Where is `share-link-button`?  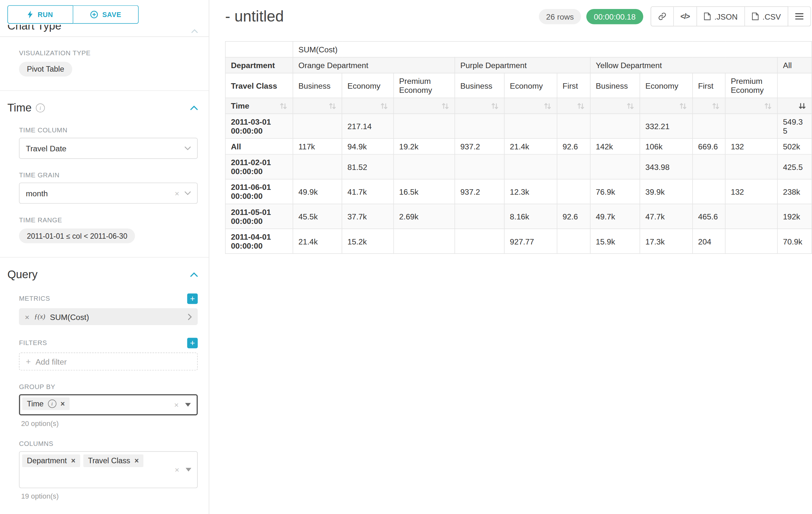
share-link-button is located at coordinates (662, 16).